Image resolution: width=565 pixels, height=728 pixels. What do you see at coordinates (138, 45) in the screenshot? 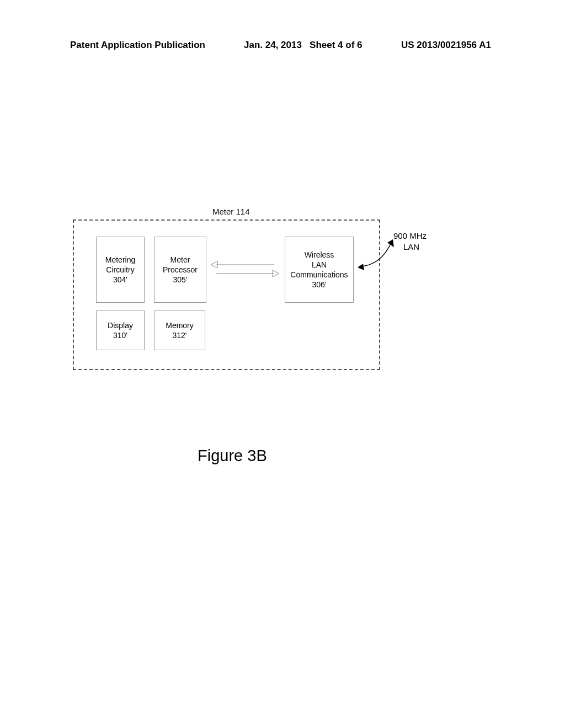
I see `publication-label: Patent Application Publication` at bounding box center [138, 45].